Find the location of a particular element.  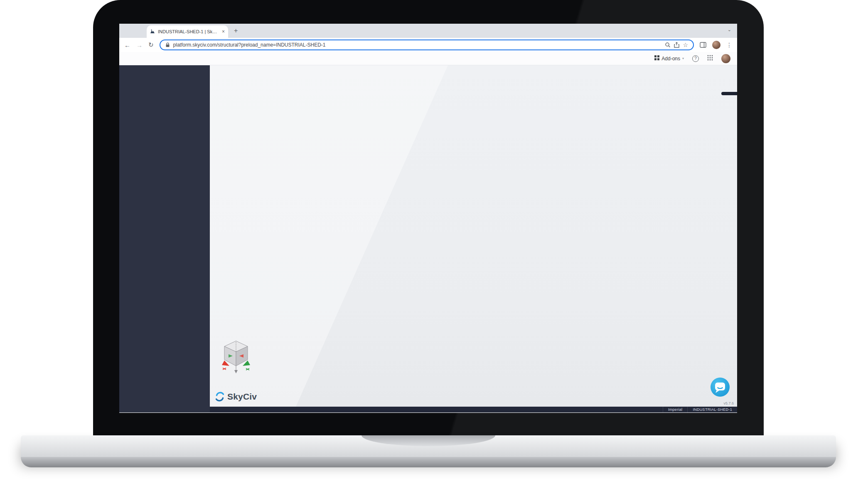

help-button: ? is located at coordinates (696, 59).